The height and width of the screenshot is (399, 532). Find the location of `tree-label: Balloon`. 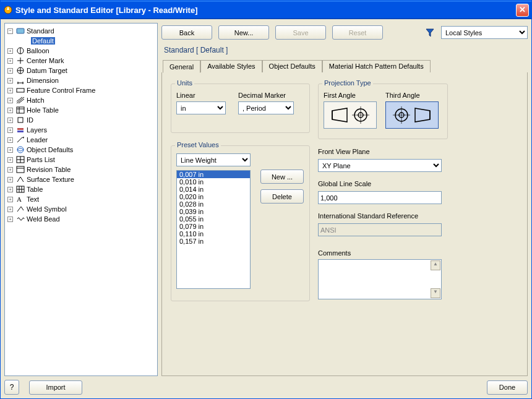

tree-label: Balloon is located at coordinates (38, 51).